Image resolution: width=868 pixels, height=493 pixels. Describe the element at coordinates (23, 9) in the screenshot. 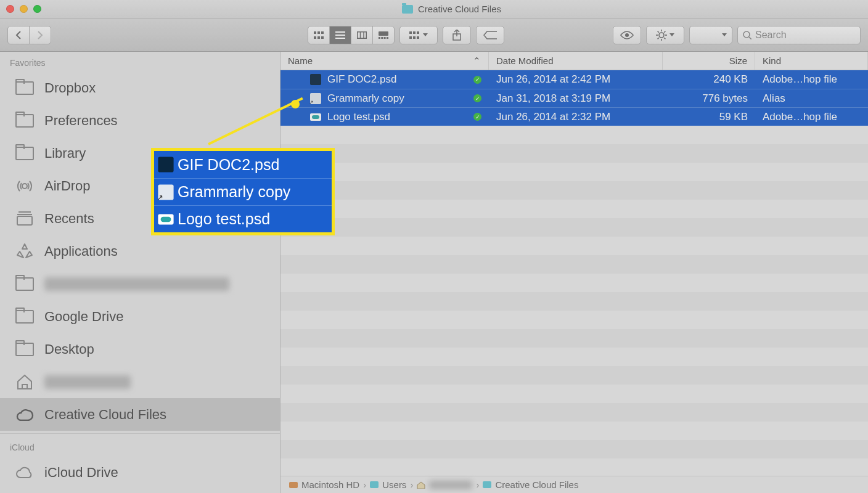

I see `minimize-window-button` at that location.